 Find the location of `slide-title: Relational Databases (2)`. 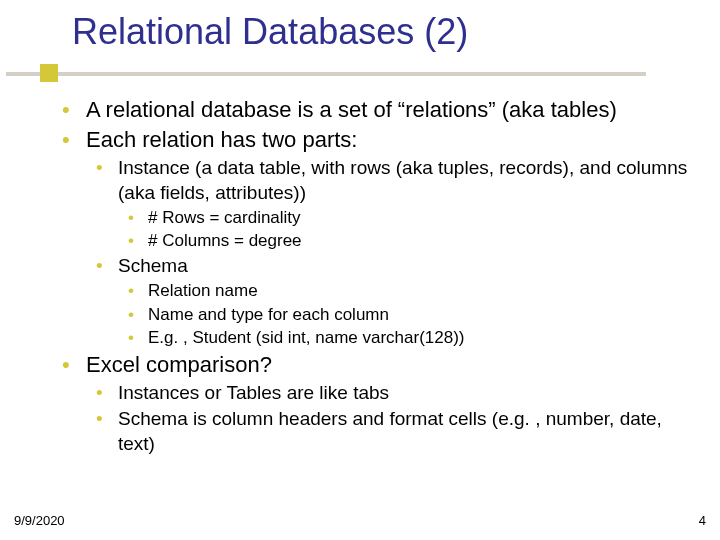

slide-title: Relational Databases (2) is located at coordinates (386, 32).